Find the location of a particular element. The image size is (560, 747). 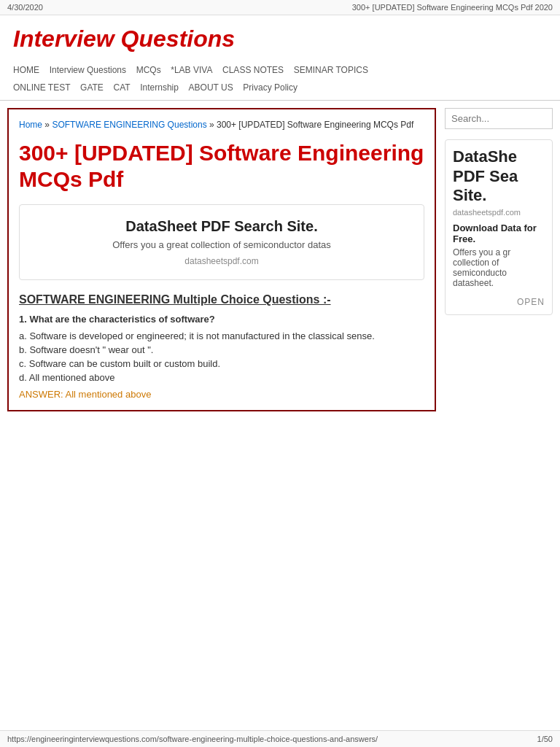

option-a: a. Software is developed or engineered; … is located at coordinates (222, 336).